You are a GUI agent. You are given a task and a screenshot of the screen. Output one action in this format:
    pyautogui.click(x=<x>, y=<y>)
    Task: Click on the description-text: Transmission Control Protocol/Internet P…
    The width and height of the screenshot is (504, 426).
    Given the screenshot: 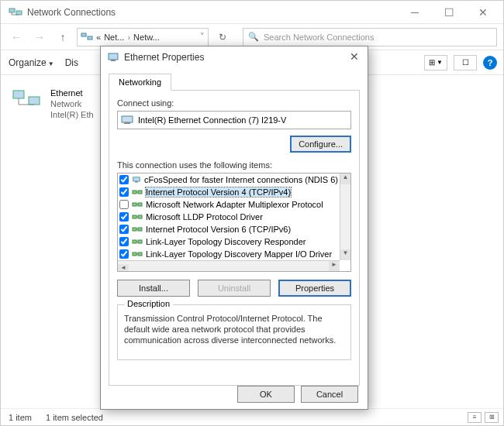 What is the action you would take?
    pyautogui.click(x=234, y=329)
    